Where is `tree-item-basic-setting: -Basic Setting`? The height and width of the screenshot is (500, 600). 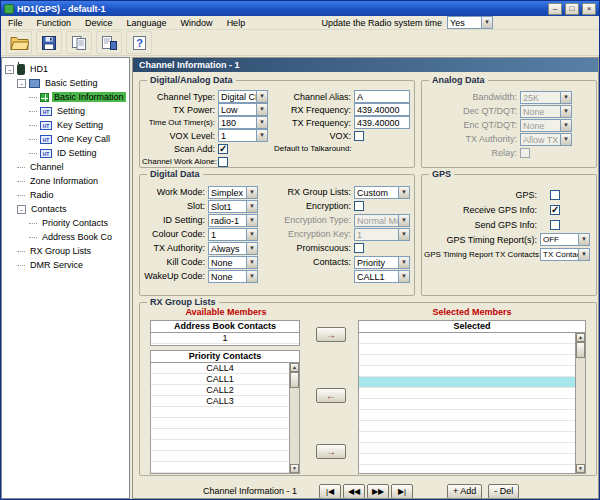
tree-item-basic-setting: -Basic Setting is located at coordinates (66, 83).